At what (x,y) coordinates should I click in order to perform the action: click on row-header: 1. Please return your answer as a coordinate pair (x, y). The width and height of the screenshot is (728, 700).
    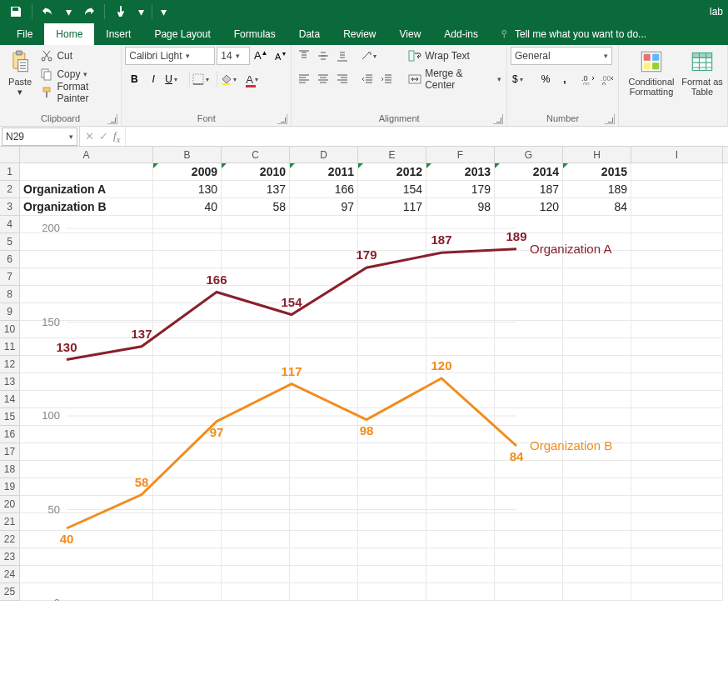
    Looking at the image, I should click on (10, 172).